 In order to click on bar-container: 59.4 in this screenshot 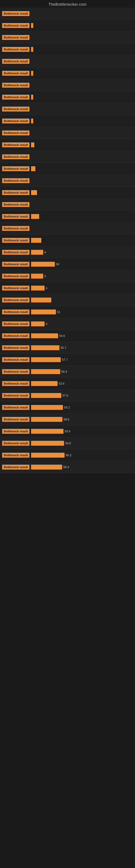, I will do `click(82, 431)`.